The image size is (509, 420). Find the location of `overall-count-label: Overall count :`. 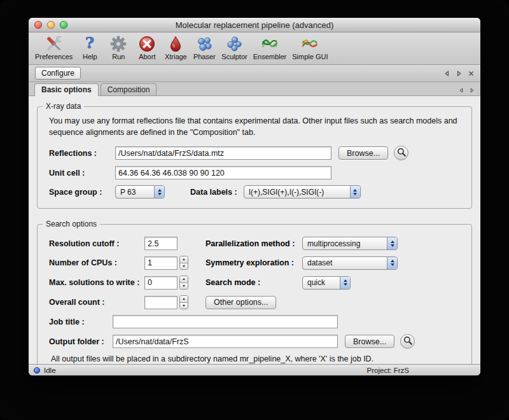

overall-count-label: Overall count : is located at coordinates (97, 302).